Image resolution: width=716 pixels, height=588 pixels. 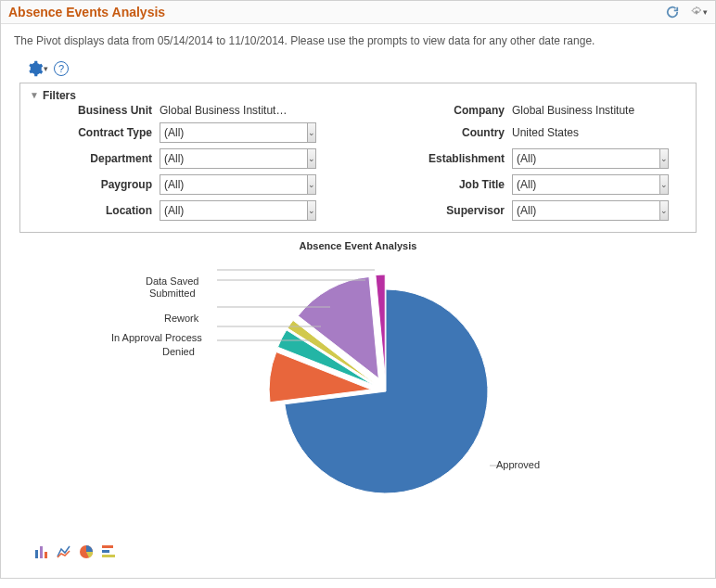 I want to click on label-rework: Rework, so click(x=182, y=318).